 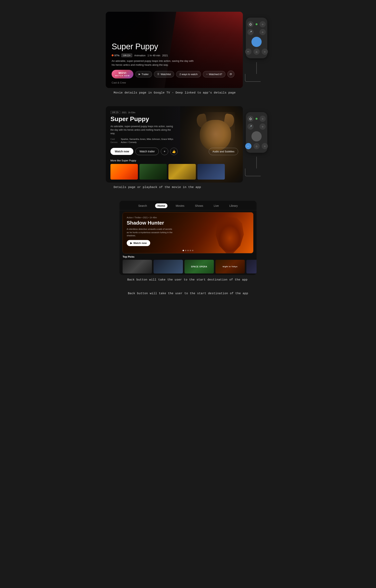 What do you see at coordinates (161, 206) in the screenshot?
I see `nav-home: Home` at bounding box center [161, 206].